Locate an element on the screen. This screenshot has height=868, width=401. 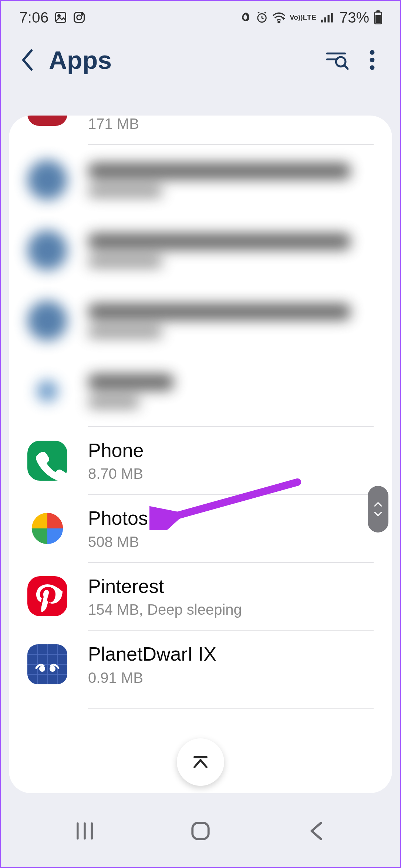
pinterest-app-icon is located at coordinates (47, 596).